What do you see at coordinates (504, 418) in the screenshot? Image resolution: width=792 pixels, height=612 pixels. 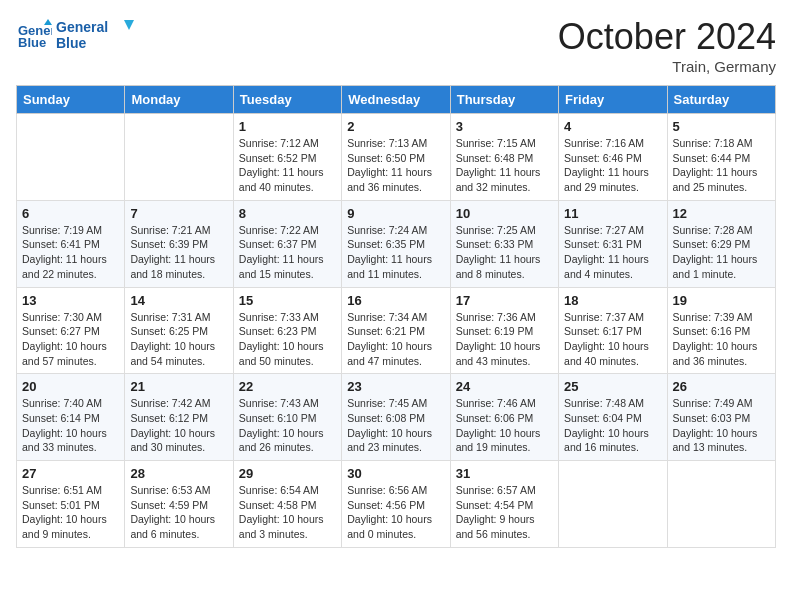 I see `cell-3-4: 24 Sunrise: 7:46 AMSunset: 6:06 PMDaylig…` at bounding box center [504, 418].